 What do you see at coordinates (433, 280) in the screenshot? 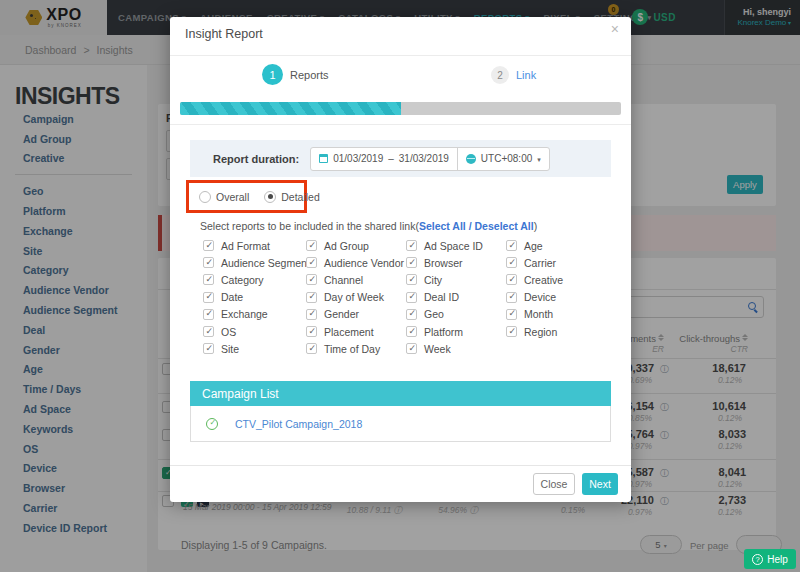
I see `report-label: City` at bounding box center [433, 280].